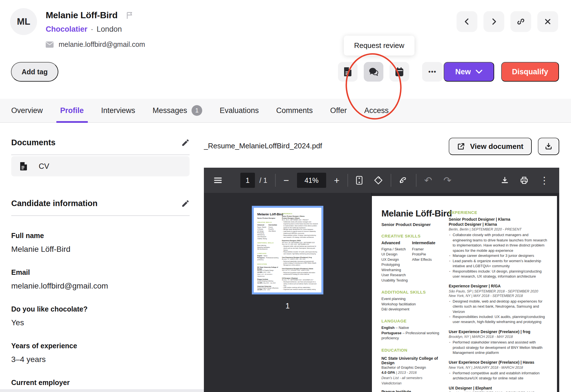 This screenshot has width=571, height=392. I want to click on experience-bullets: Designed mobile, web and desktop app exp…, so click(498, 312).